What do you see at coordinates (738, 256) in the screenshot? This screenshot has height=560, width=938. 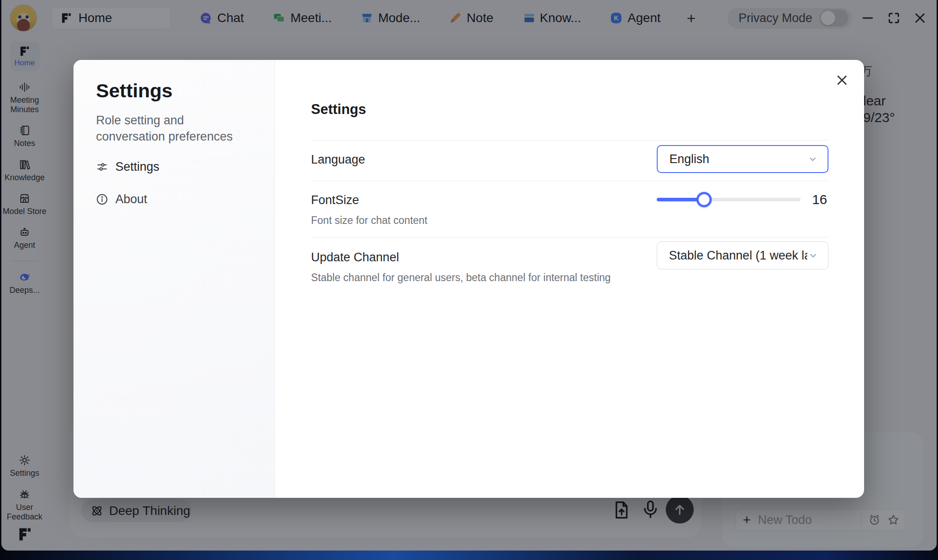 I see `update-channel-value: Stable Channel (1 week lat...` at bounding box center [738, 256].